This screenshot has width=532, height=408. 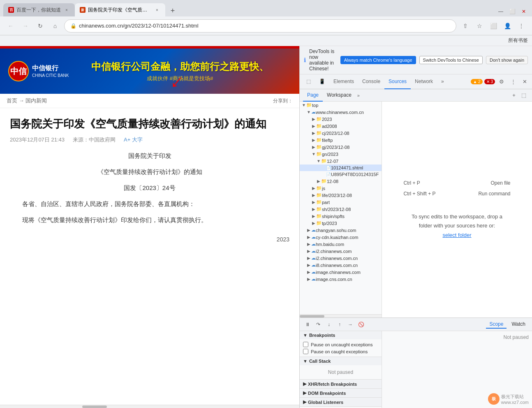 I want to click on subtabs-more: », so click(x=359, y=95).